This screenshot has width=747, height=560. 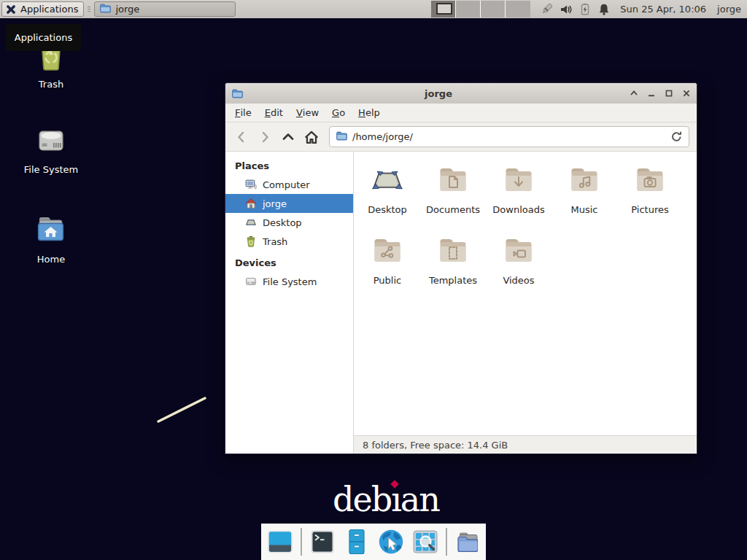 I want to click on window-title: jorge, so click(x=438, y=93).